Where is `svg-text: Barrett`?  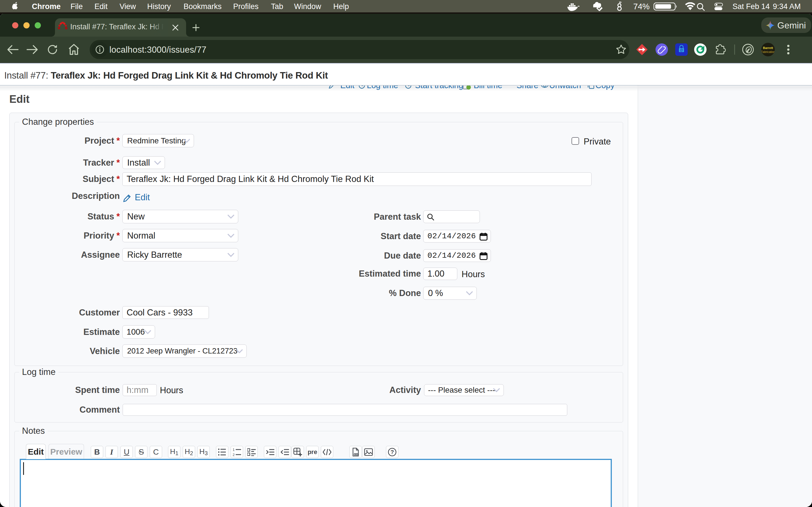
svg-text: Barrett is located at coordinates (768, 48).